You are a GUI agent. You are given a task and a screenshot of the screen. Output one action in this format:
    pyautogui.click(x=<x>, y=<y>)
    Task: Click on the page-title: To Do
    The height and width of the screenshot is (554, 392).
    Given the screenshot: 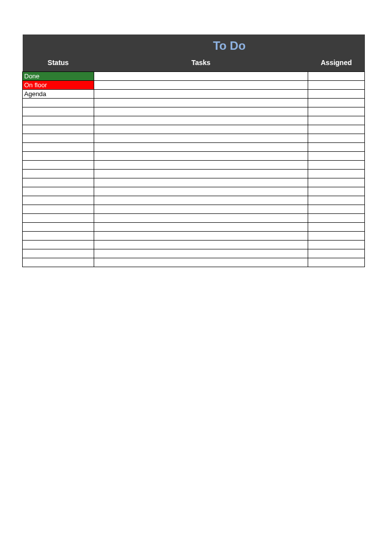 What is the action you would take?
    pyautogui.click(x=230, y=44)
    